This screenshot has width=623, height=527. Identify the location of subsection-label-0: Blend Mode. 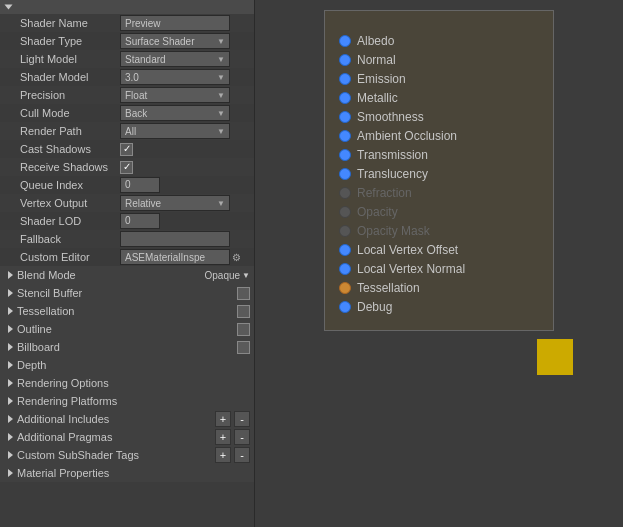
(46, 275).